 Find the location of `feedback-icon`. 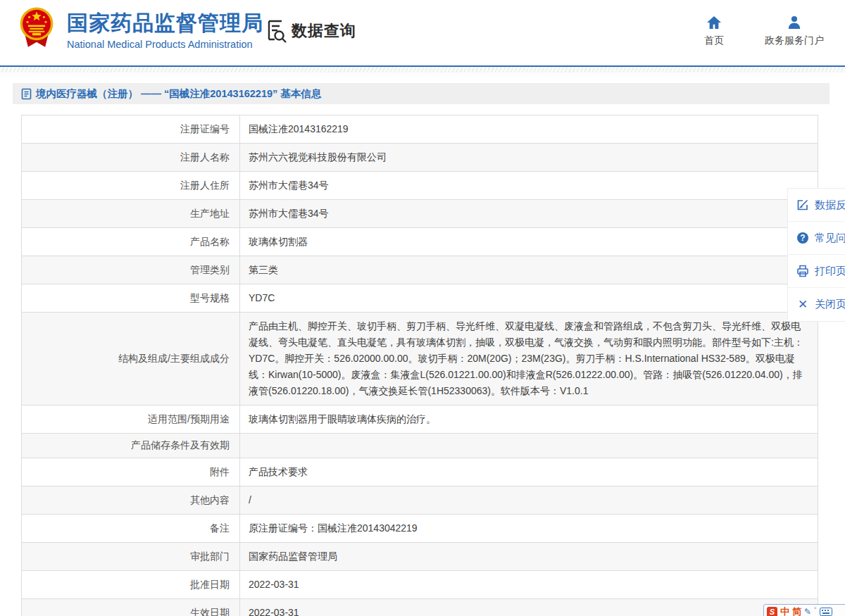

feedback-icon is located at coordinates (803, 205).